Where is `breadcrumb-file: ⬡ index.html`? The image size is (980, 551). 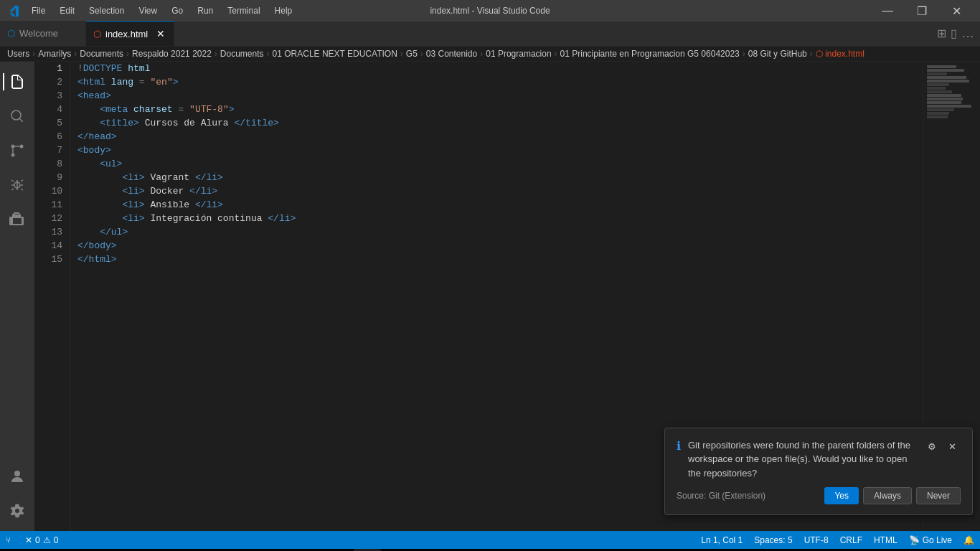
breadcrumb-file: ⬡ index.html is located at coordinates (840, 54).